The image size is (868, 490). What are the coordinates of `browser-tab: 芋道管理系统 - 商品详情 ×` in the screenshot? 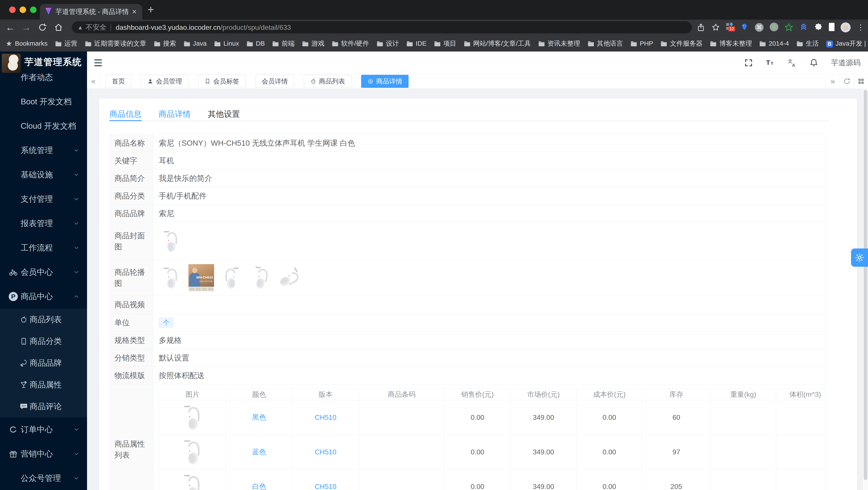 It's located at (91, 12).